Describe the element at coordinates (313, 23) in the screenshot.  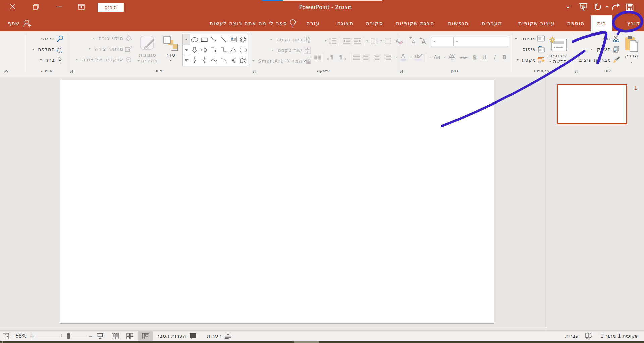
I see `tab-help: עזרה` at that location.